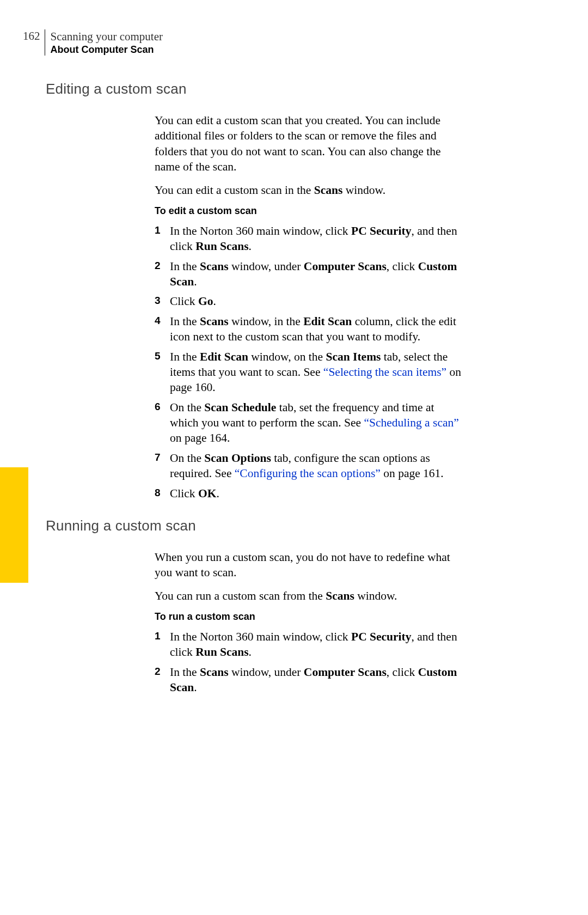  I want to click on header-chapter: Scanning your computer, so click(107, 36).